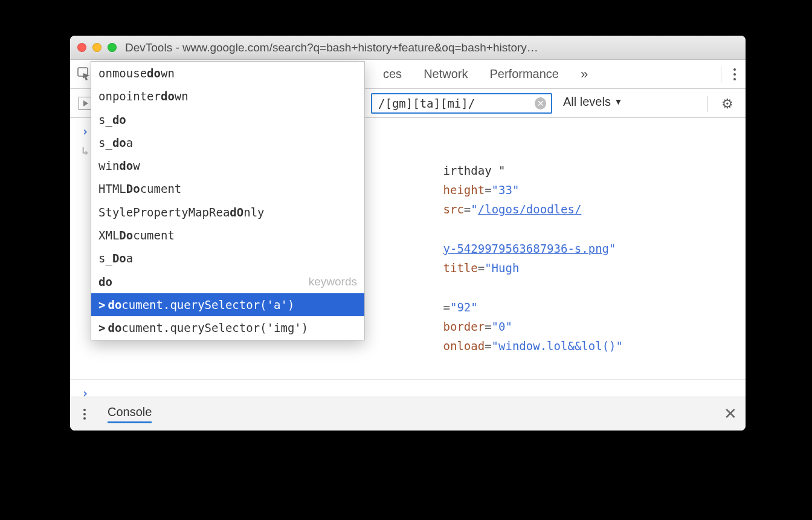  I want to click on close-window-button, so click(82, 47).